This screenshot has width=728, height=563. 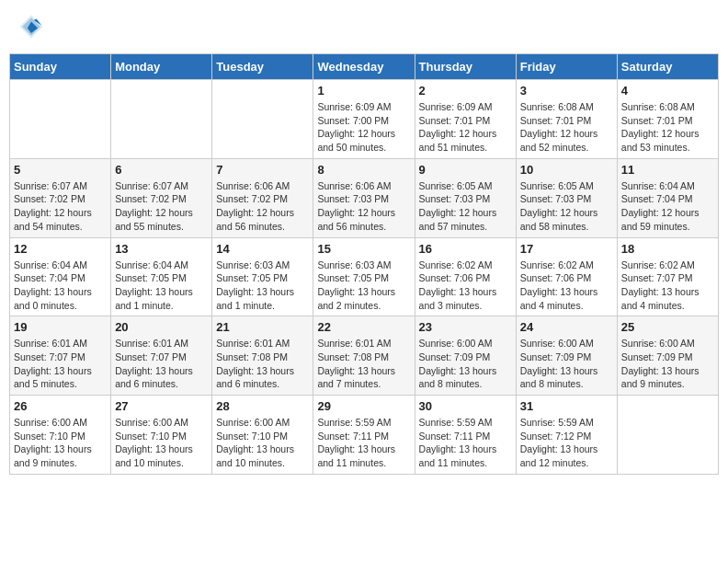 I want to click on day-number: 8, so click(x=364, y=169).